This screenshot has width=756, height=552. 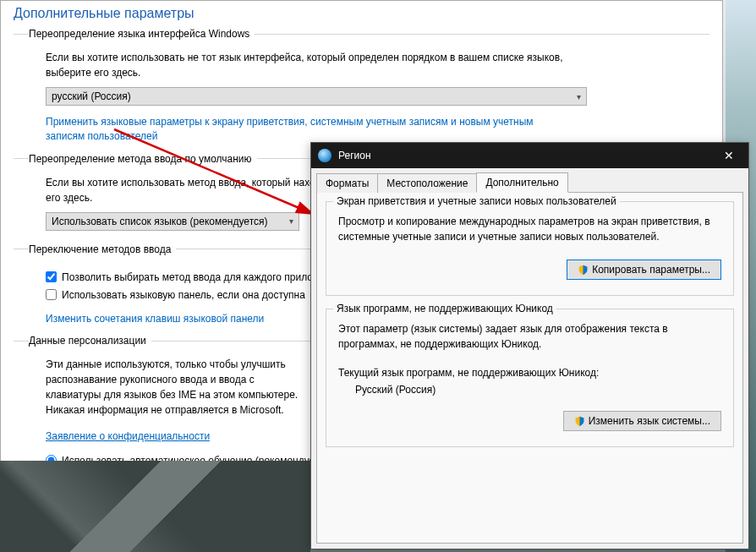 What do you see at coordinates (51, 277) in the screenshot?
I see `per-app-input-check` at bounding box center [51, 277].